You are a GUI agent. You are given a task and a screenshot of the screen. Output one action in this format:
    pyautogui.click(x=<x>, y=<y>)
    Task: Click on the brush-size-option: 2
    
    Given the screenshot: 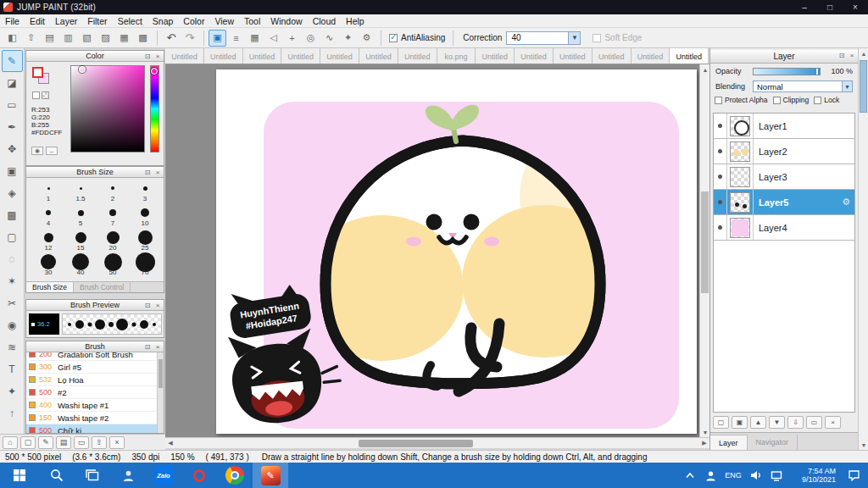 What is the action you would take?
    pyautogui.click(x=113, y=193)
    